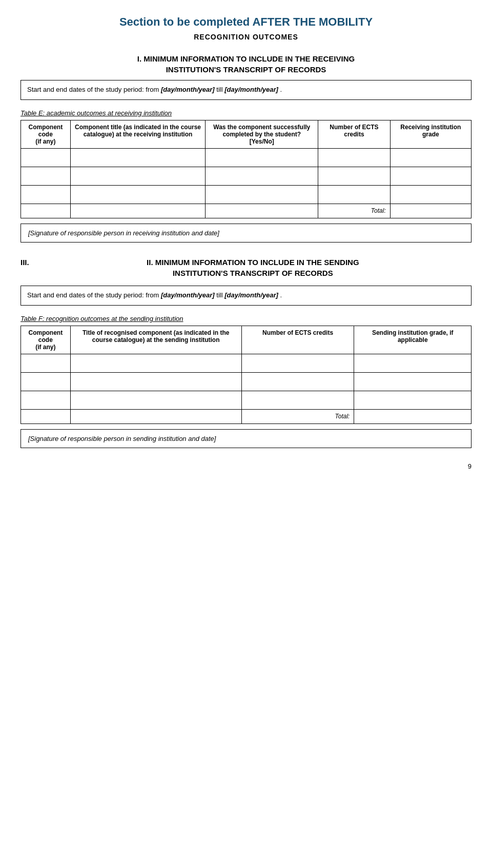 The height and width of the screenshot is (868, 492). I want to click on table-f-r3-c4, so click(413, 400).